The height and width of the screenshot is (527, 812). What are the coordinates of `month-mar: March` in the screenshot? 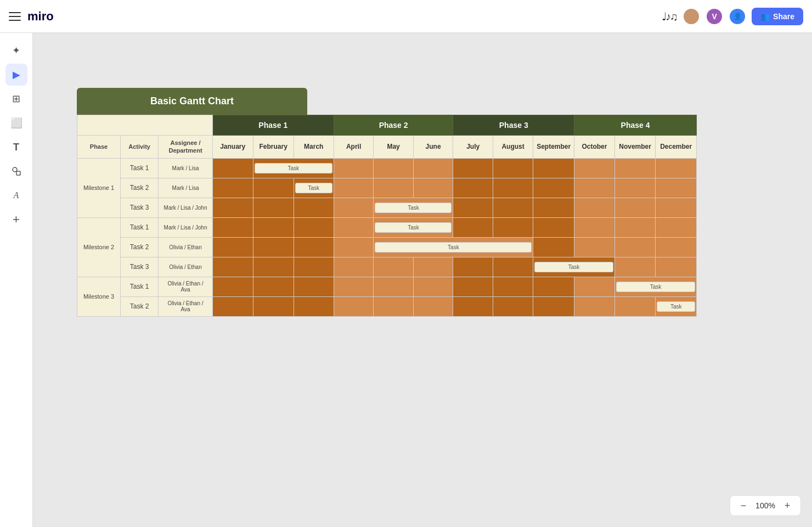 It's located at (314, 147).